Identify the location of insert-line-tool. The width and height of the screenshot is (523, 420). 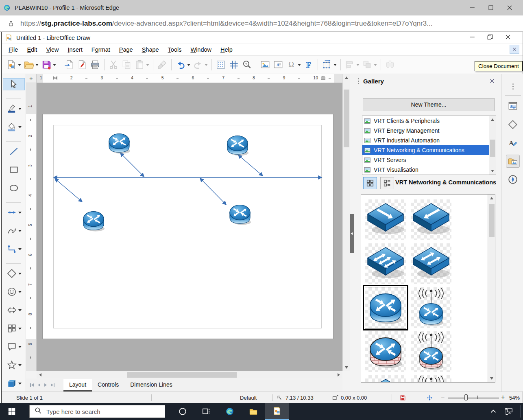
(14, 151).